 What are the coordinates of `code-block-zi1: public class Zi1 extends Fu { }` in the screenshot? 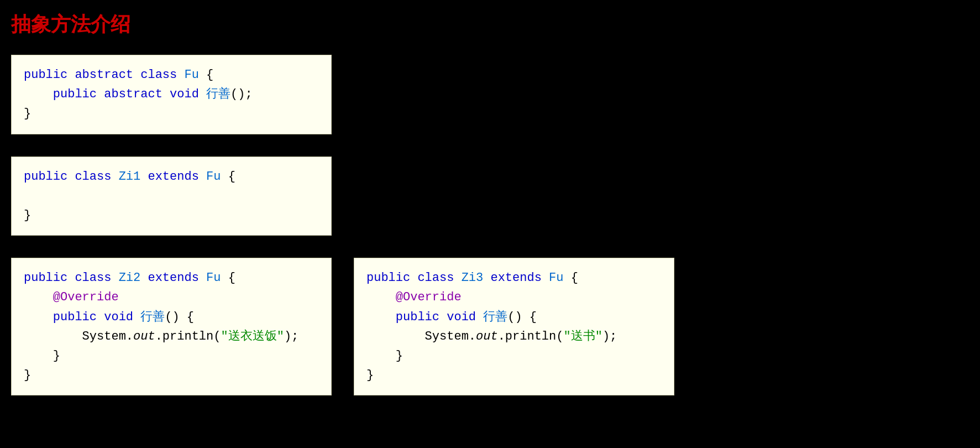 It's located at (171, 196).